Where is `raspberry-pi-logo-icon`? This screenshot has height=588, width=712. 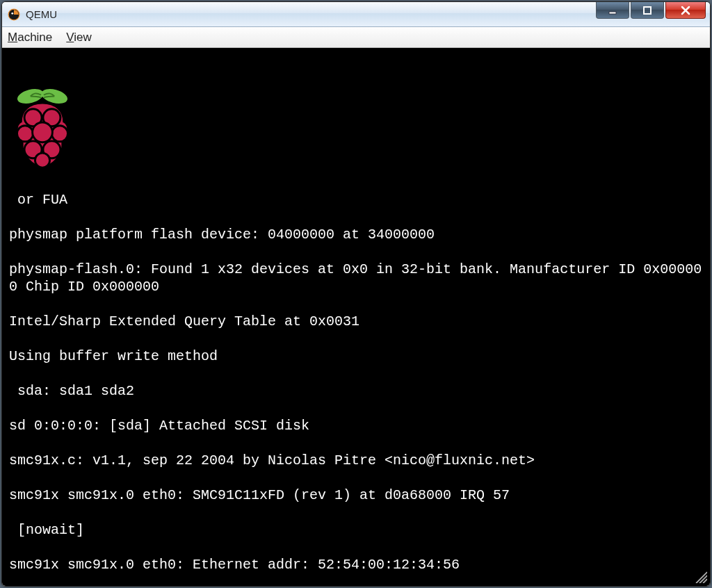
raspberry-pi-logo-icon is located at coordinates (42, 128).